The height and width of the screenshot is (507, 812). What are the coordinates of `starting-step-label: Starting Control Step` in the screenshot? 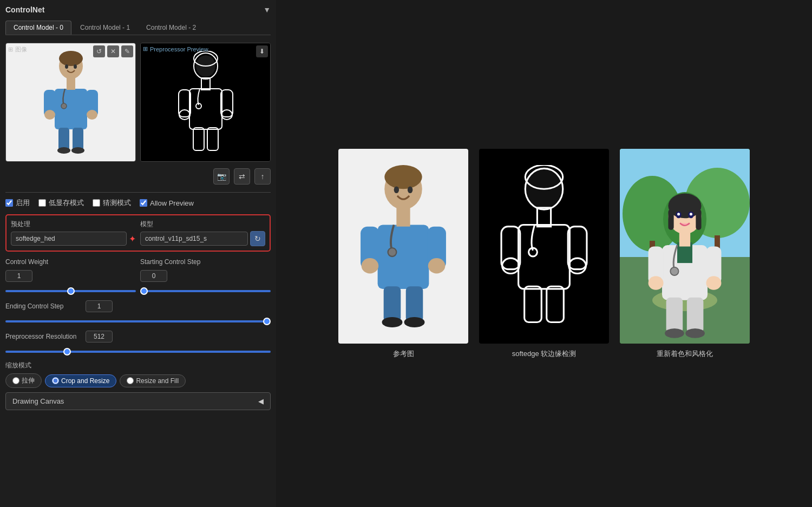 It's located at (206, 262).